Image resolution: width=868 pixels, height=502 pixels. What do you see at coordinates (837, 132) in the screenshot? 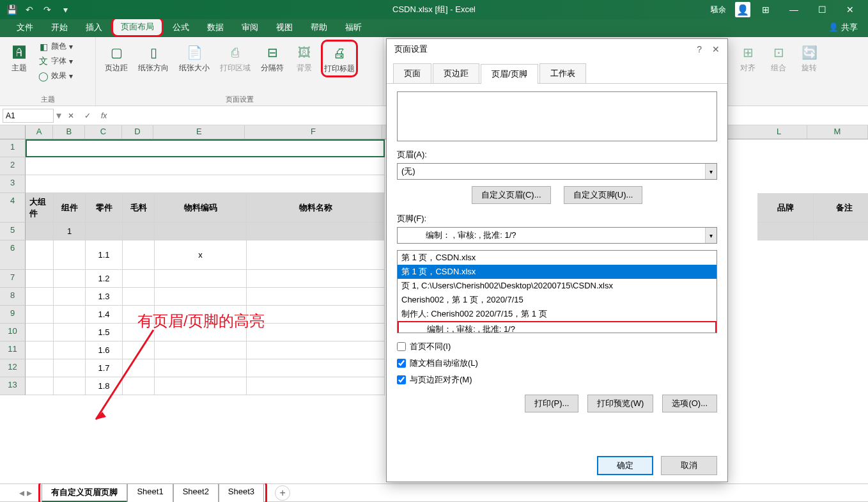
I see `col-header-m: M` at bounding box center [837, 132].